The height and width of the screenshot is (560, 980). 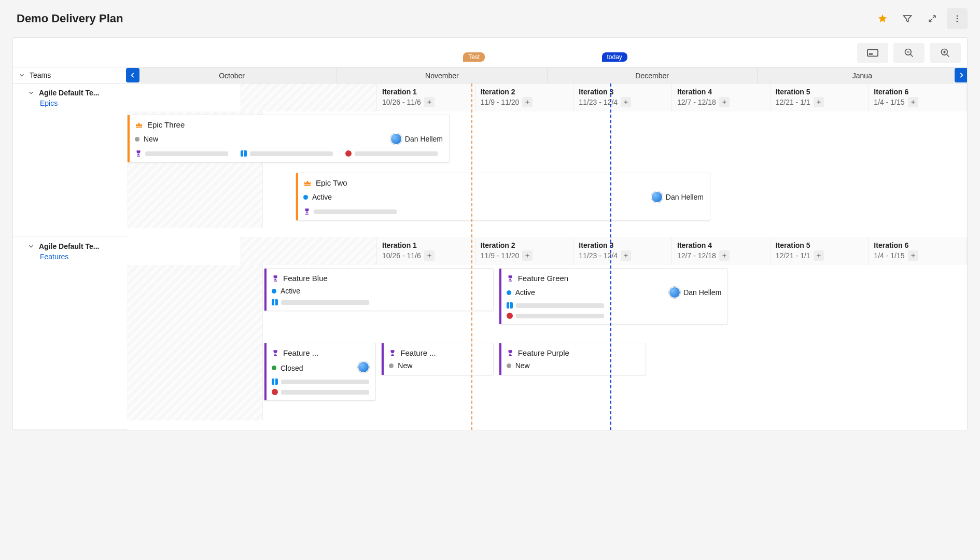 I want to click on card-title: Feature Purple, so click(x=543, y=353).